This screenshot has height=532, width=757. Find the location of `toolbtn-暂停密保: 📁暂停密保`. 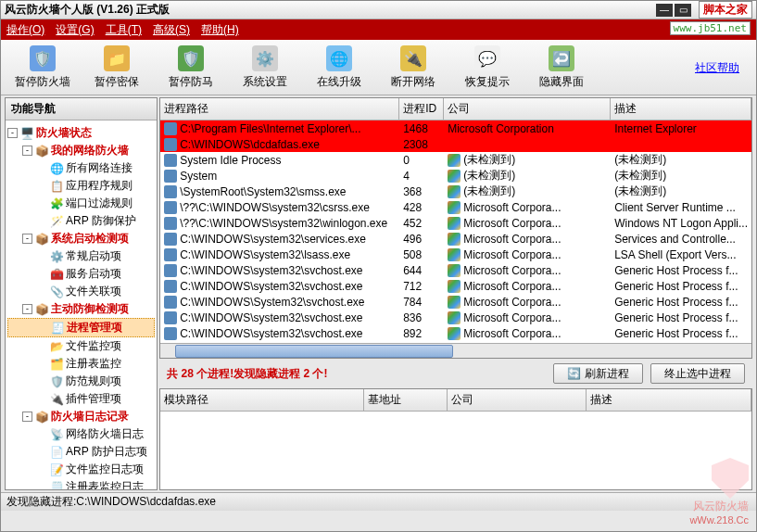

toolbtn-暂停密保: 📁暂停密保 is located at coordinates (117, 68).